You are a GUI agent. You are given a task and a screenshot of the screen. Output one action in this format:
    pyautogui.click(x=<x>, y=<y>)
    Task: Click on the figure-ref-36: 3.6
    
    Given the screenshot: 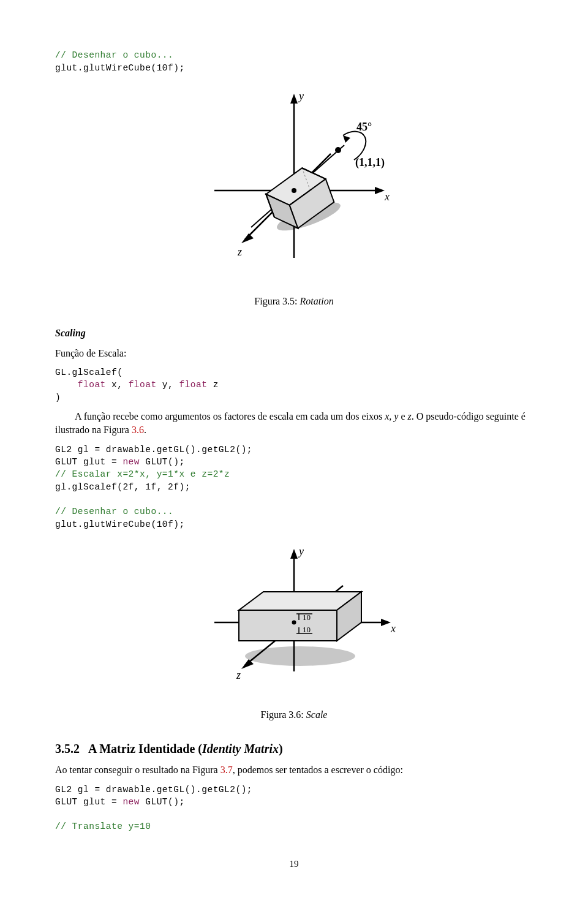 What is the action you would take?
    pyautogui.click(x=138, y=430)
    